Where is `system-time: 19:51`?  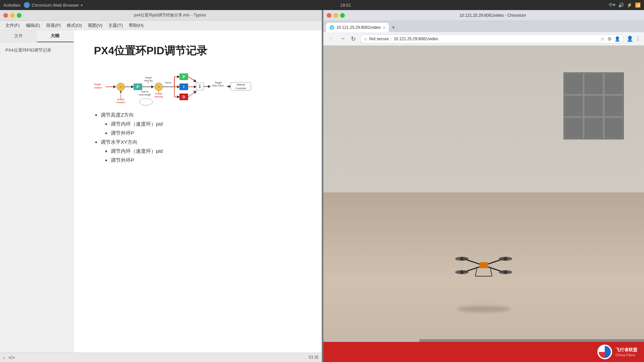
system-time: 19:51 is located at coordinates (345, 5).